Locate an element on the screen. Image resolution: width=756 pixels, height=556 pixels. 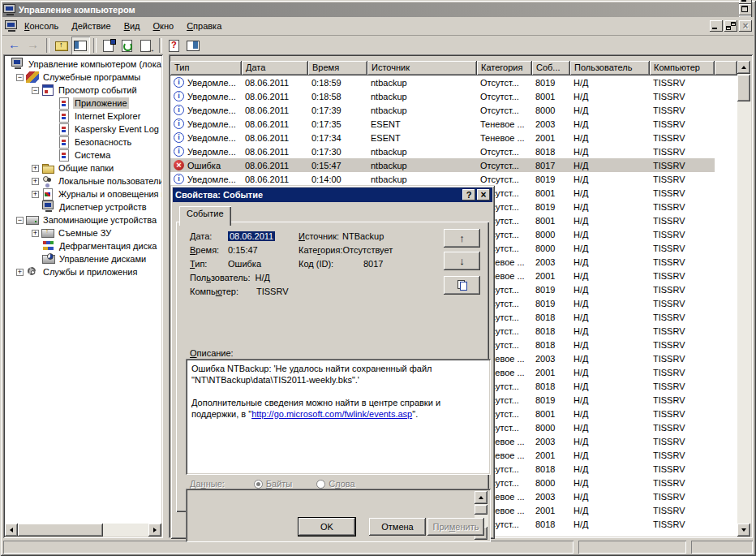
menu-help: Справка is located at coordinates (204, 26).